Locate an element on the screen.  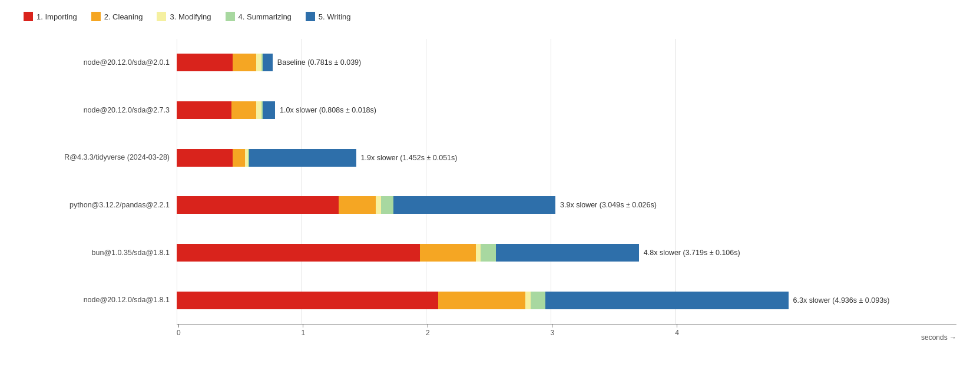
x-tick-2: 2 is located at coordinates (428, 330).